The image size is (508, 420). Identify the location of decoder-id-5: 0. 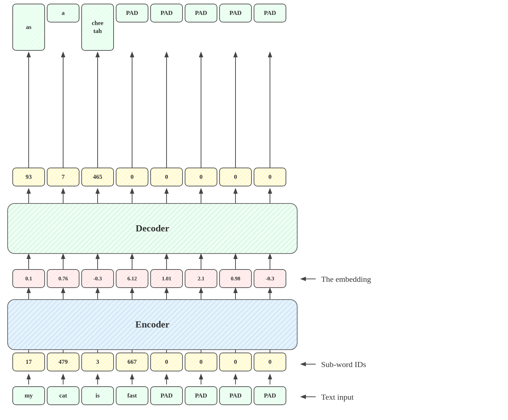
(201, 177).